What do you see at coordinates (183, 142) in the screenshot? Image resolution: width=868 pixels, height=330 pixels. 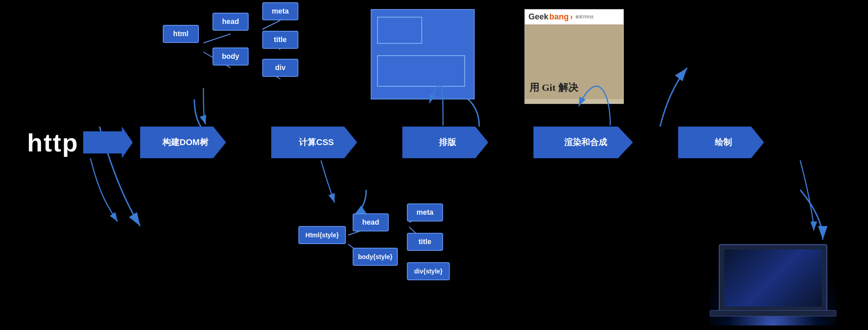 I see `dom-step: 构建DOM树` at bounding box center [183, 142].